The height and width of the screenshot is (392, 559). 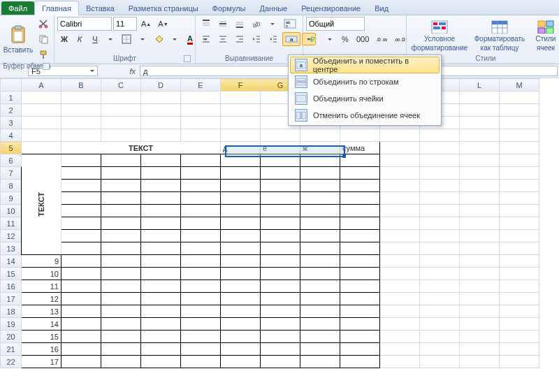 What do you see at coordinates (11, 173) in the screenshot?
I see `row-header: 7` at bounding box center [11, 173].